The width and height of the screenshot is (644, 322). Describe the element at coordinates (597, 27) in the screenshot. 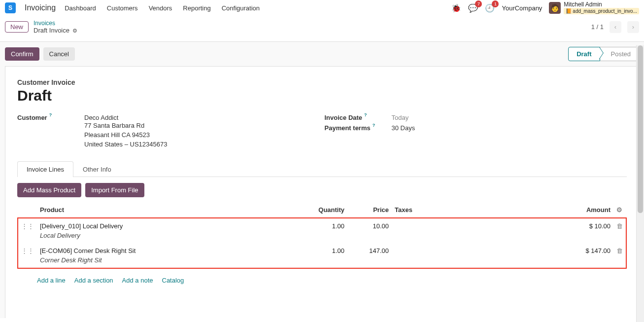

I see `pager-text: 1 / 1` at that location.